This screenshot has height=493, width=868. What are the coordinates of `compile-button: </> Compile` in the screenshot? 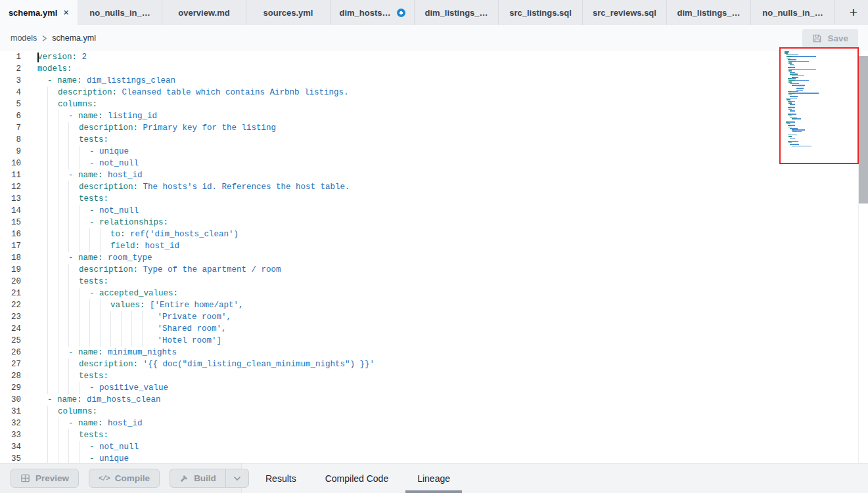 It's located at (124, 478).